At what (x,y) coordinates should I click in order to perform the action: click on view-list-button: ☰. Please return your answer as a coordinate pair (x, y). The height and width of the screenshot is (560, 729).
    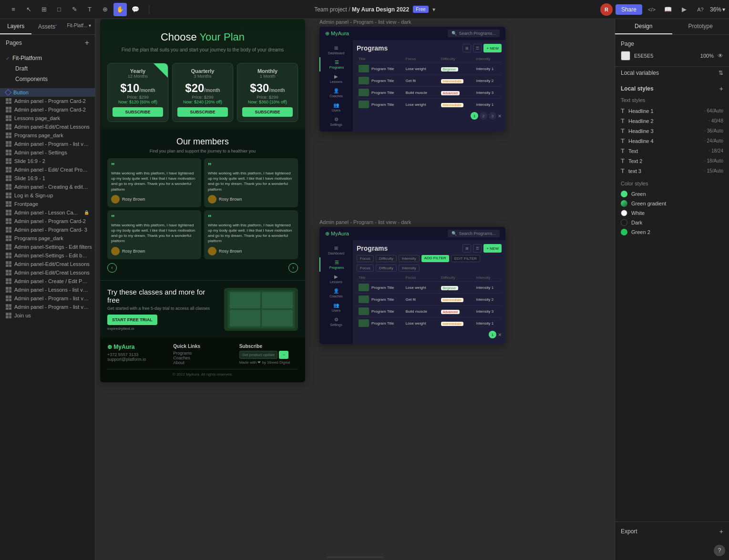
    Looking at the image, I should click on (477, 48).